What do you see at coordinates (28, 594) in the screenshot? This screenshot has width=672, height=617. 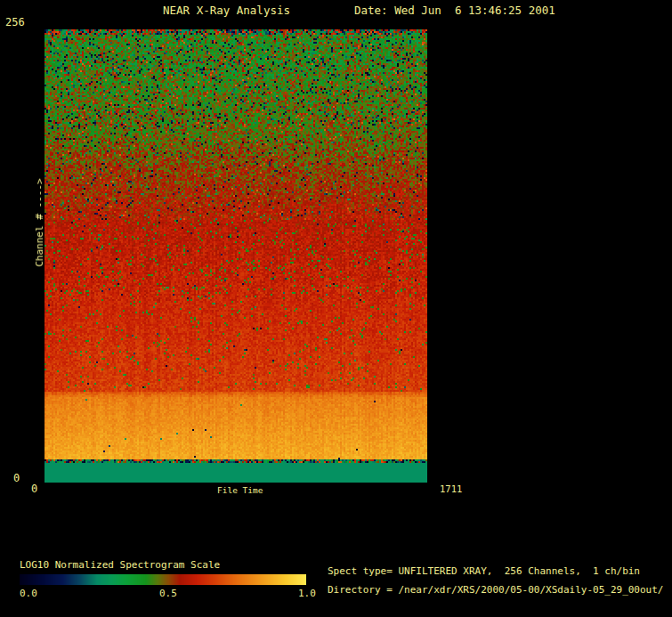 I see `colorbar-tick-min: 0.0` at bounding box center [28, 594].